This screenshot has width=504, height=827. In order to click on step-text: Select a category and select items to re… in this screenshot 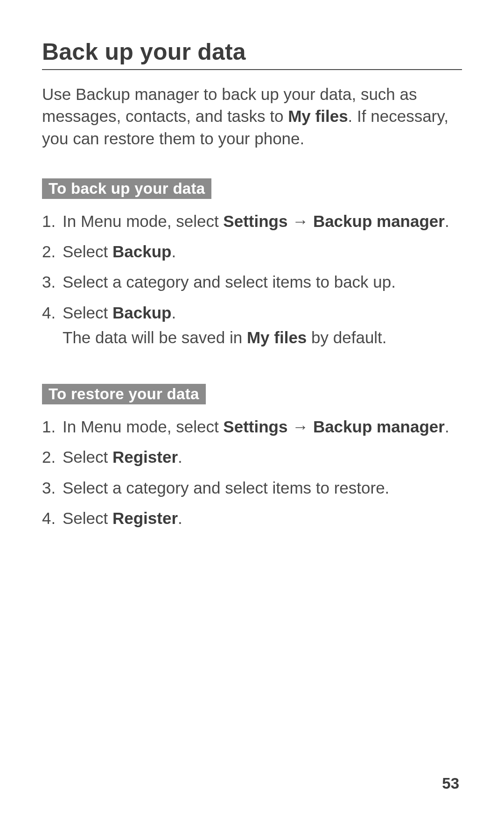, I will do `click(226, 488)`.